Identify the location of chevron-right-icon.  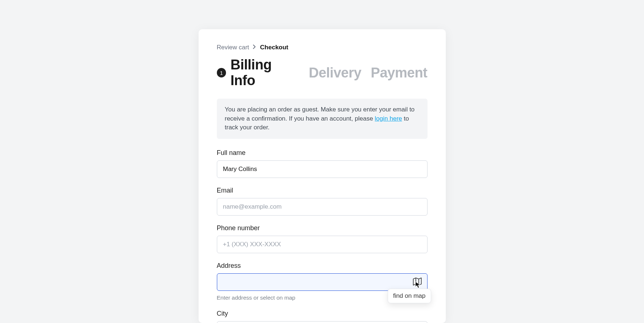
(254, 48).